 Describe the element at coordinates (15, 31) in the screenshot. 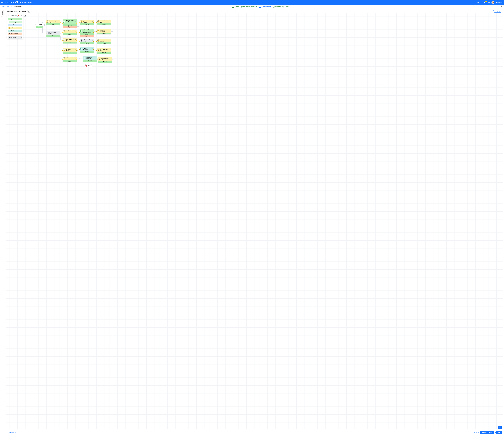

I see `palette-utilities: 🗀Utilities▸` at that location.